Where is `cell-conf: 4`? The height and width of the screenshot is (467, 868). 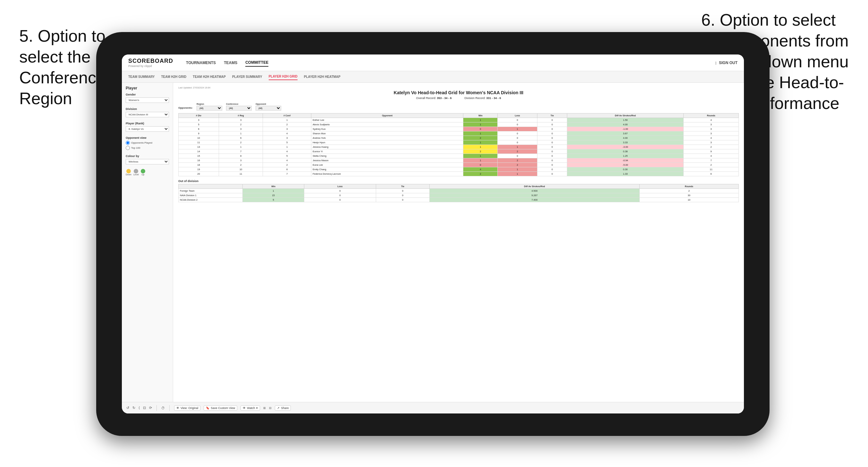 cell-conf: 4 is located at coordinates (287, 133).